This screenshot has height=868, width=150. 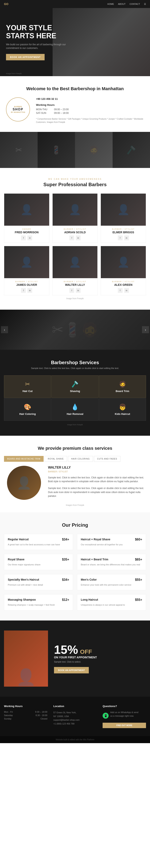 I want to click on service-name: Hair Removal, so click(x=75, y=414).